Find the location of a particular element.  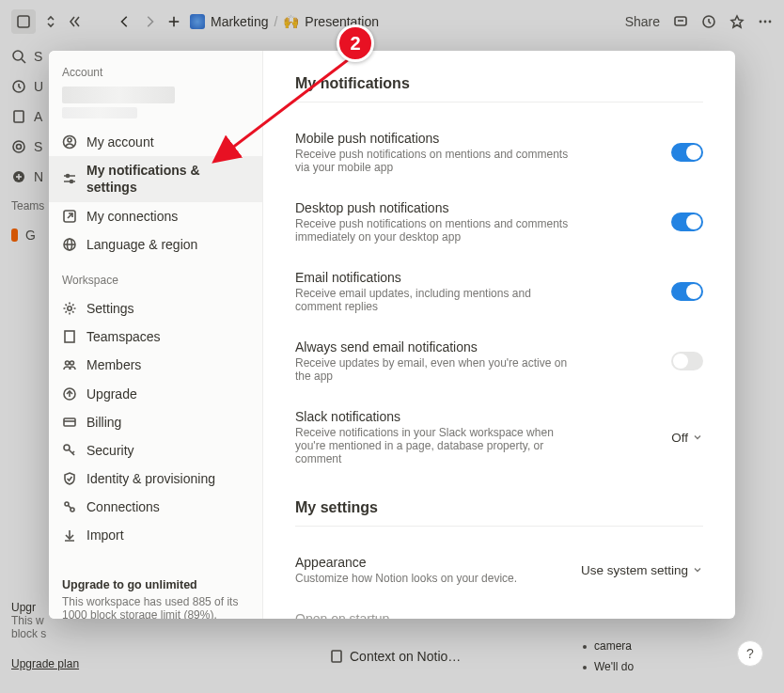

select-appearance: Use system setting is located at coordinates (642, 570).